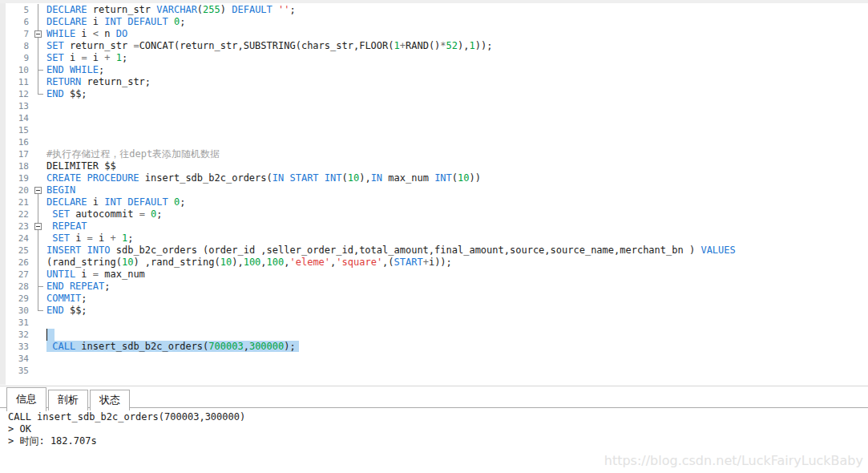  Describe the element at coordinates (437, 202) in the screenshot. I see `code-line: 21DECLARE i INT DEFAULT 0;` at that location.